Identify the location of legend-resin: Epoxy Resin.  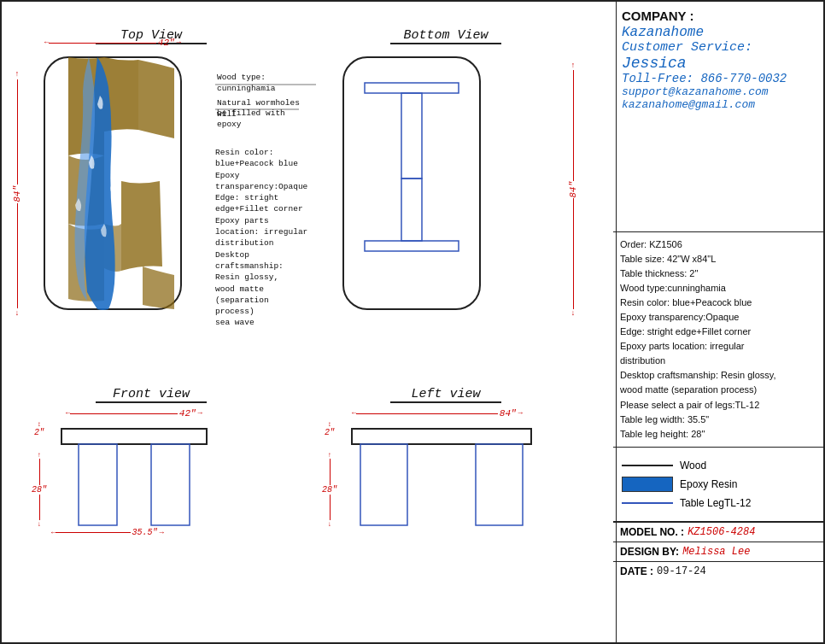
(718, 484).